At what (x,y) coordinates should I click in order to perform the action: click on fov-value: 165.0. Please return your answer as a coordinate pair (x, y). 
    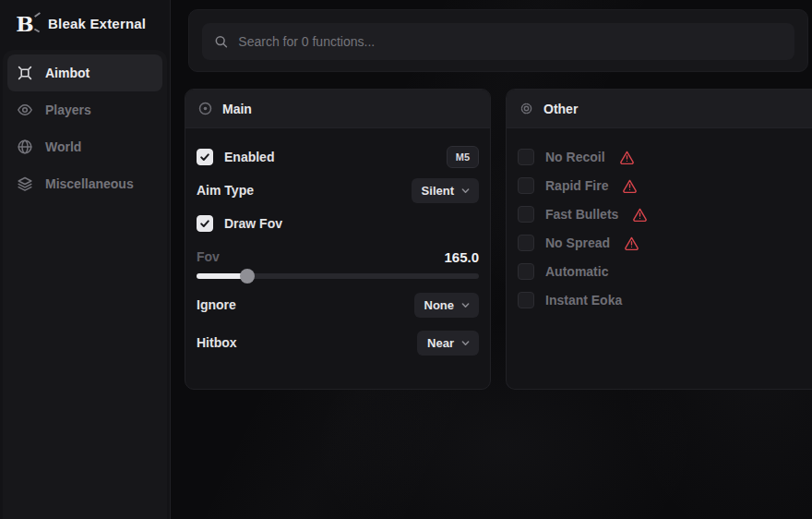
    Looking at the image, I should click on (461, 257).